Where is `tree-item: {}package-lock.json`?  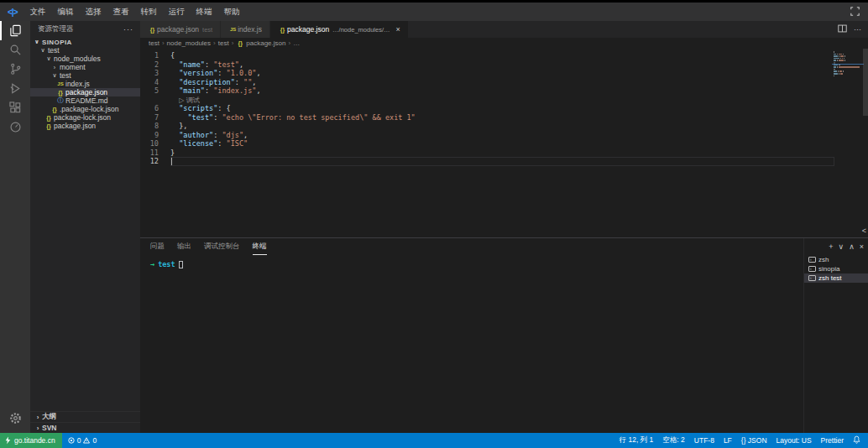
tree-item: {}package-lock.json is located at coordinates (86, 117).